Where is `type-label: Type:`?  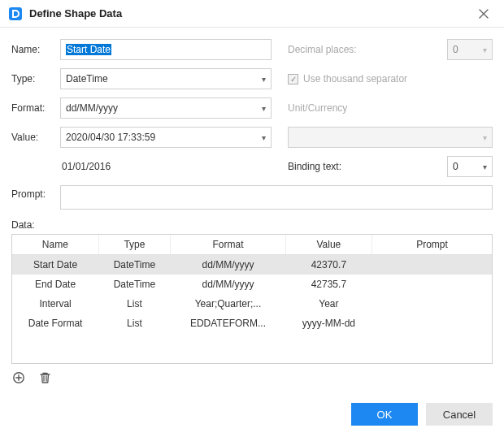
type-label: Type: is located at coordinates (36, 79).